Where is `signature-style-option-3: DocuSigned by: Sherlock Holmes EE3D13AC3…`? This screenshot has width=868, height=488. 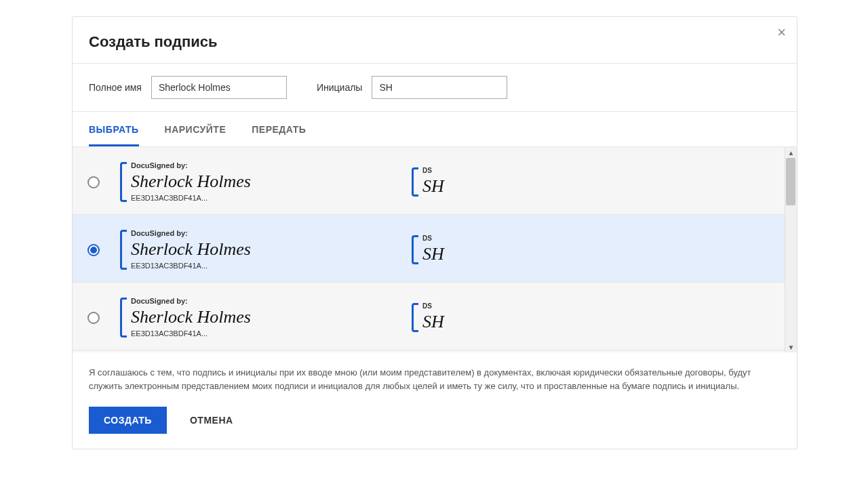 signature-style-option-3: DocuSigned by: Sherlock Holmes EE3D13AC3… is located at coordinates (429, 317).